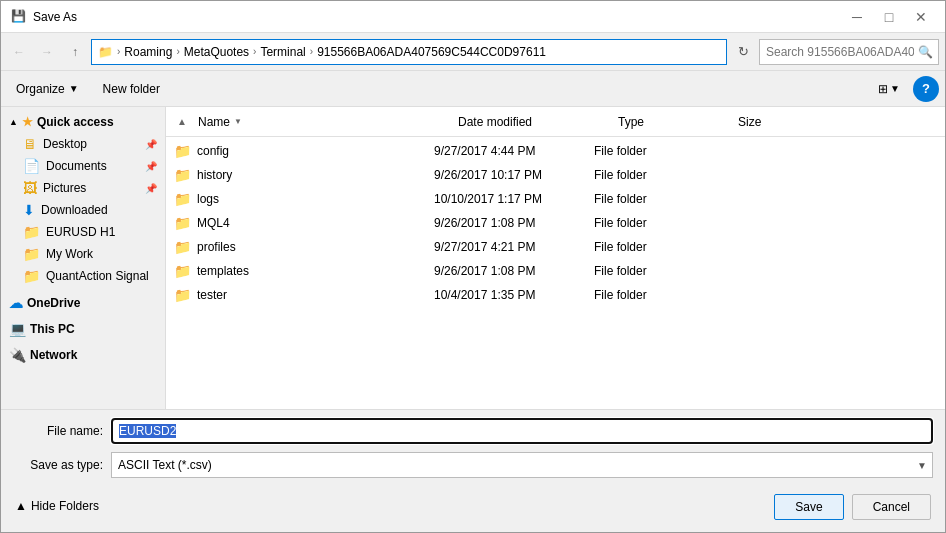 The image size is (946, 533). What do you see at coordinates (84, 258) in the screenshot?
I see `sidebar: ▲ ★ Quick access 🖥 Desktop 📌 📄 Documents…` at bounding box center [84, 258].